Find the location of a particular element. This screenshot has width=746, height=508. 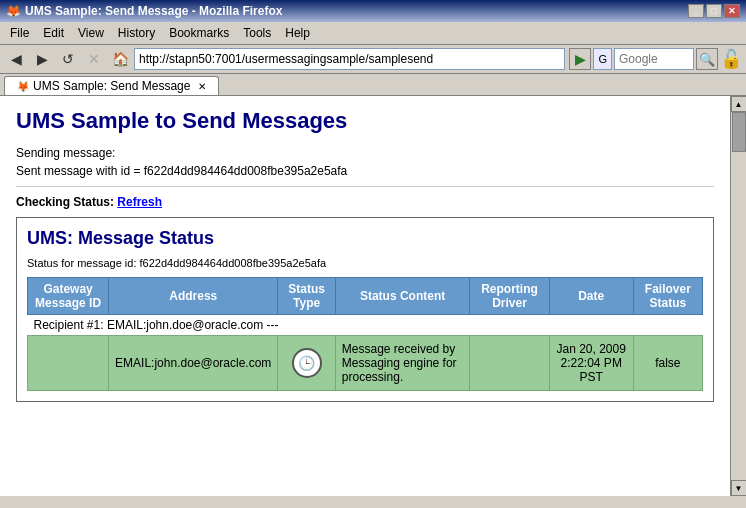

tab-ums-sample: 🦊 UMS Sample: Send Message ✕ is located at coordinates (112, 86).